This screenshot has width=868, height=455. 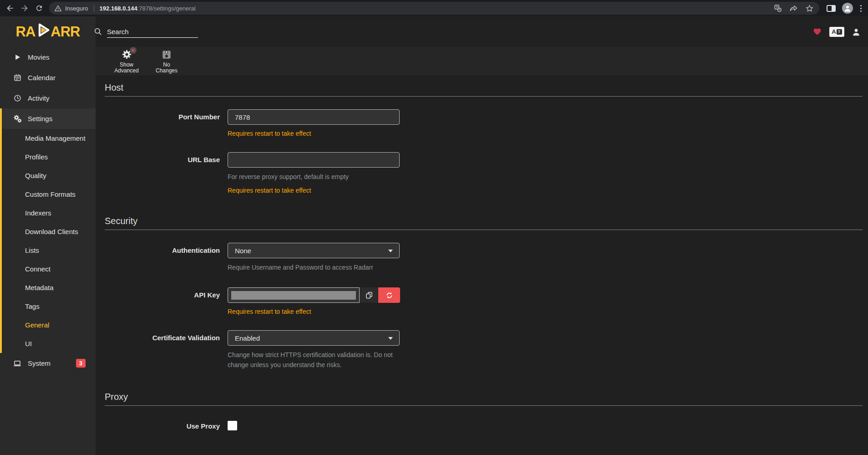 I want to click on certificate-validation-row: Certificate Validation Enabled Change ho…, so click(x=483, y=350).